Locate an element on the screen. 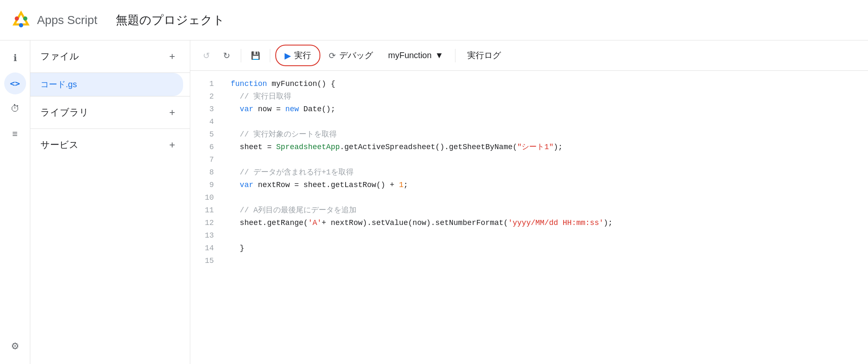 This screenshot has height=364, width=868. code-line-2: // 実行日取得 is located at coordinates (544, 96).